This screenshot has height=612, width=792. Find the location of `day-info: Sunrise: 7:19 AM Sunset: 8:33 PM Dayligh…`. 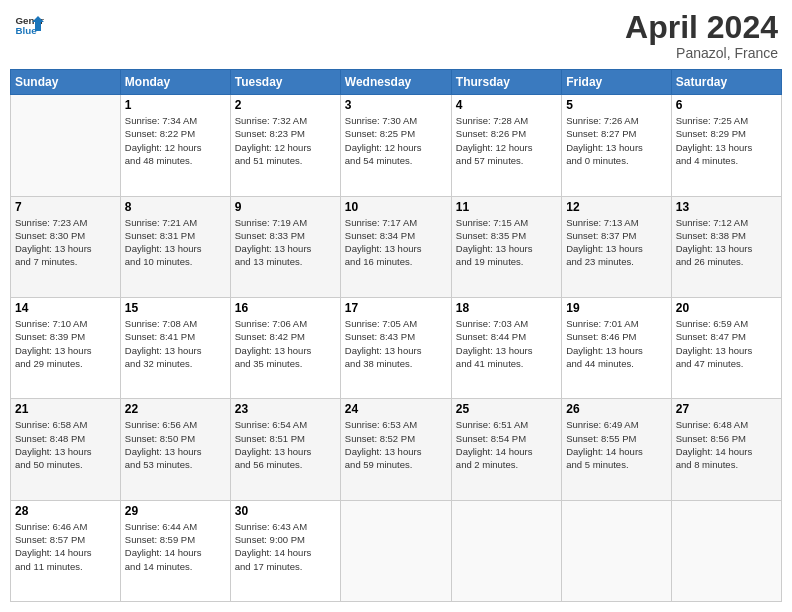

day-info: Sunrise: 7:19 AM Sunset: 8:33 PM Dayligh… is located at coordinates (286, 242).